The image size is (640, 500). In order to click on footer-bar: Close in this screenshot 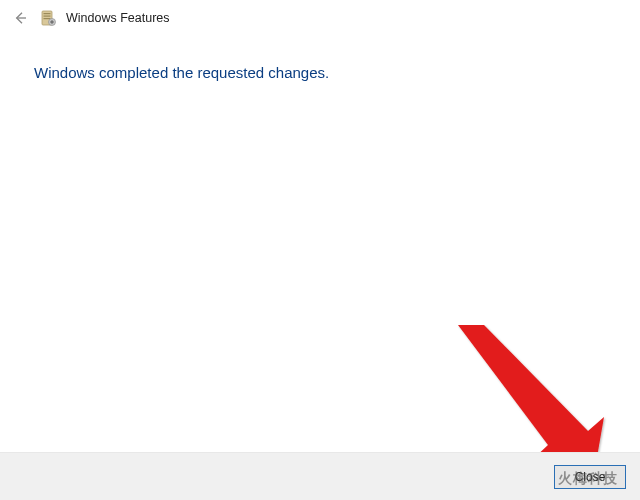, I will do `click(320, 476)`.